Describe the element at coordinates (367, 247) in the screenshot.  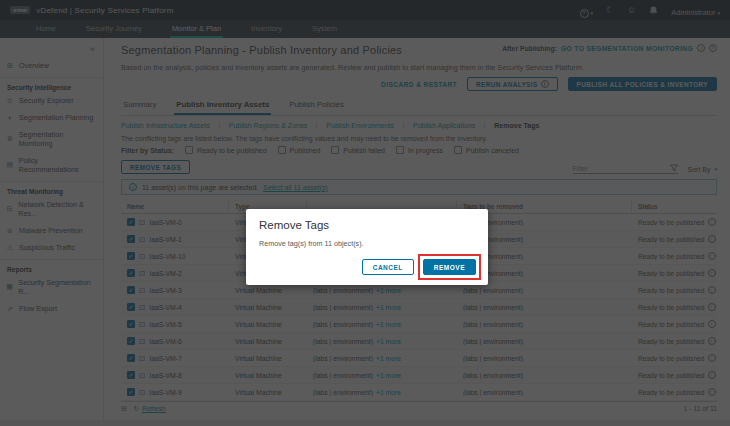
I see `remove-tags-modal: Remove Tags Remove tag(s) from 11 object…` at that location.